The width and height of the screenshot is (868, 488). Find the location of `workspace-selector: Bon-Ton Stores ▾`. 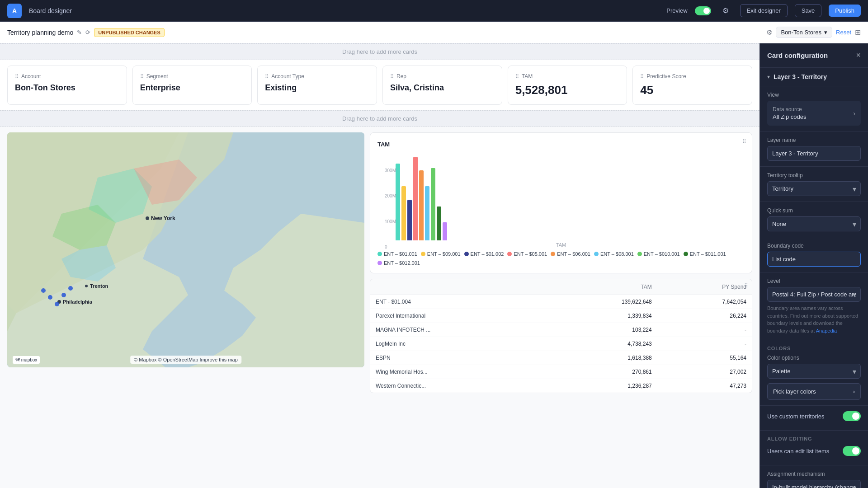

workspace-selector: Bon-Ton Stores ▾ is located at coordinates (804, 33).